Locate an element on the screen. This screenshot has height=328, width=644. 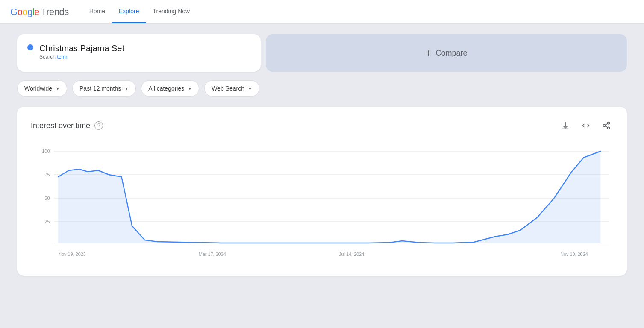
filter-region-label: Worldwide is located at coordinates (38, 88).